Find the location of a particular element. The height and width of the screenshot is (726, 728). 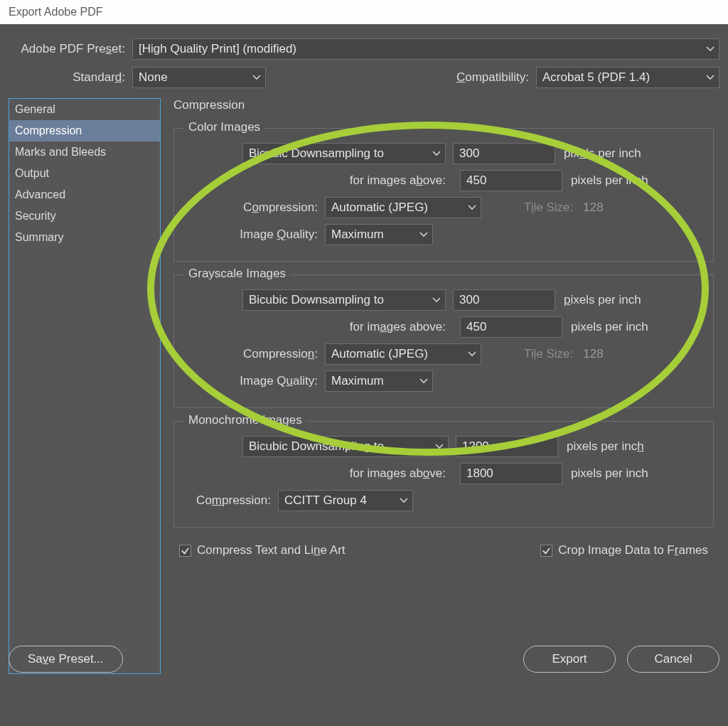

color-compression-value: Automatic (JPEG) is located at coordinates (403, 208).